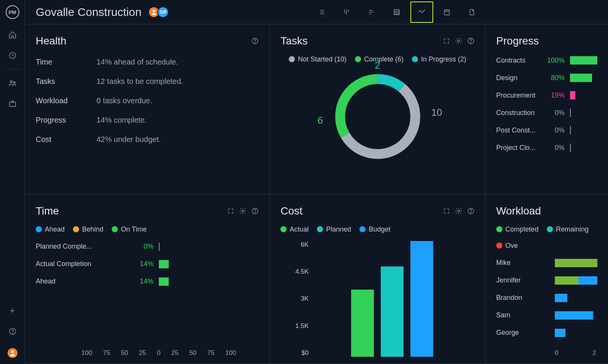 The width and height of the screenshot is (608, 364). Describe the element at coordinates (547, 238) in the screenshot. I see `workload-legend: CompletedRemainingOve` at that location.